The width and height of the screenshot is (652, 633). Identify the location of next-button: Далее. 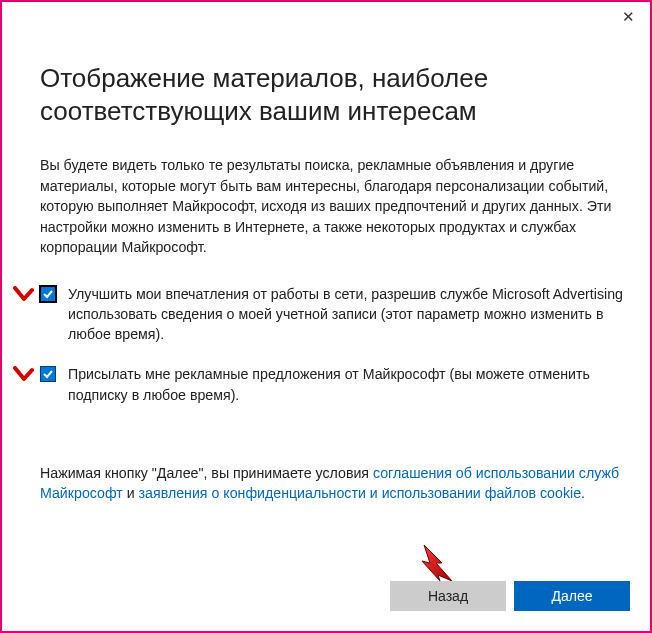
(572, 596).